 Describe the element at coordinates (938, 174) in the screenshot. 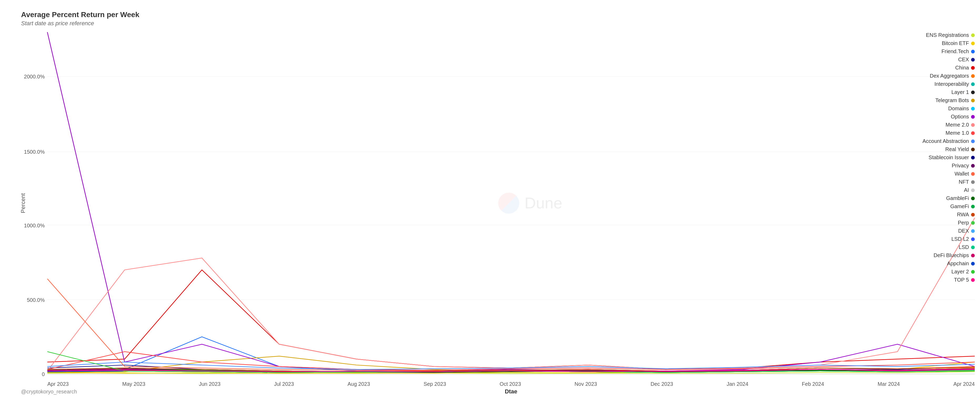

I see `legend-item: Wallet` at that location.